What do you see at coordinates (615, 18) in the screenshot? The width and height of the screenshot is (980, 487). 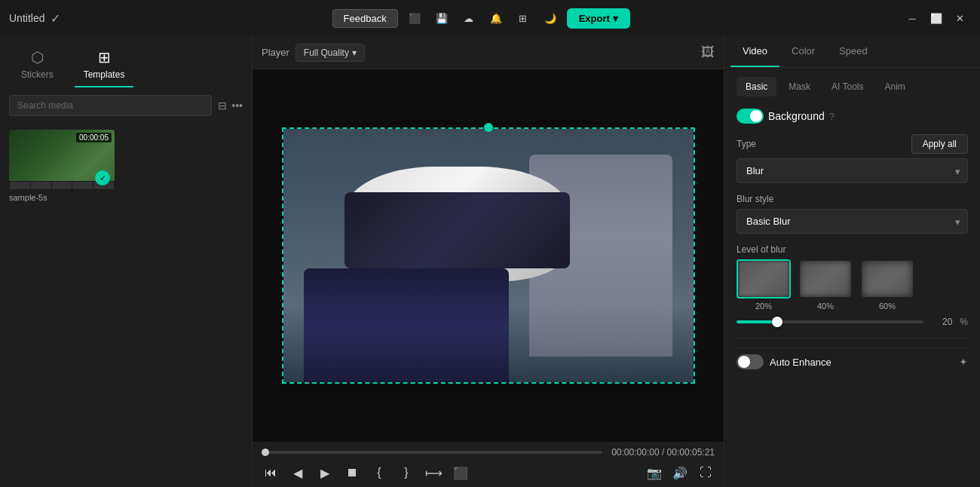 I see `export-chevron-icon: ▾` at bounding box center [615, 18].